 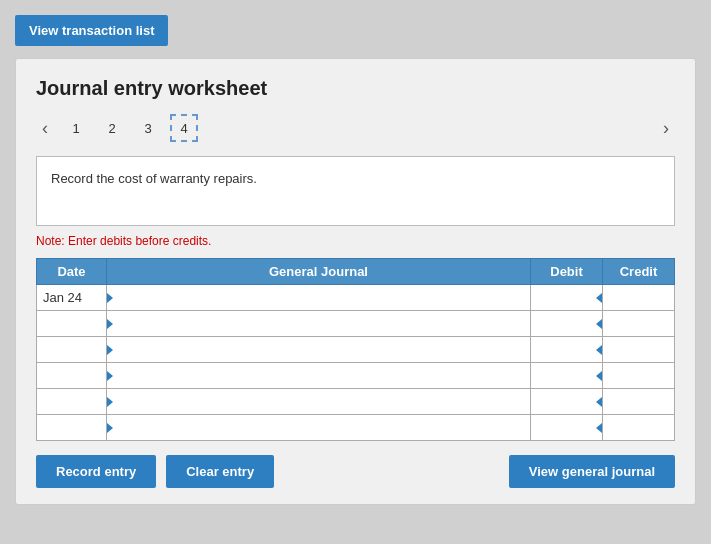 I want to click on table-row: Jan 24, so click(x=356, y=298).